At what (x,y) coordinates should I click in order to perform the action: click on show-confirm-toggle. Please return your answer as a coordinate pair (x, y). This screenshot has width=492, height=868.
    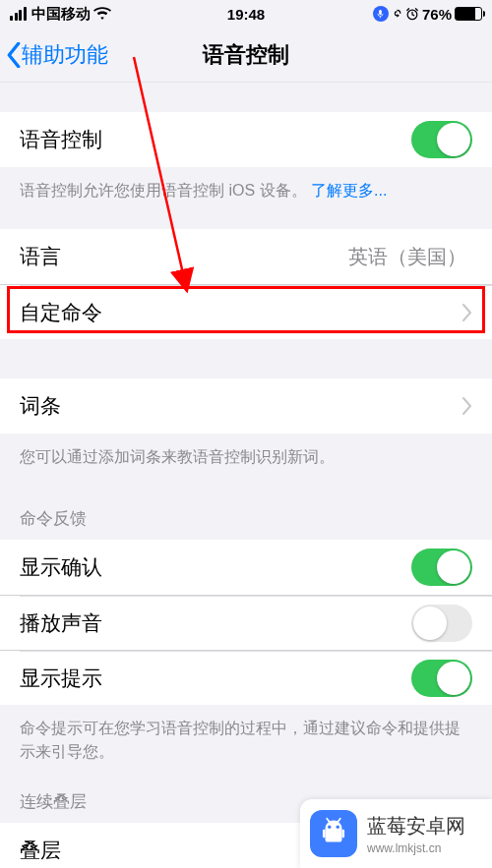
    Looking at the image, I should click on (442, 567).